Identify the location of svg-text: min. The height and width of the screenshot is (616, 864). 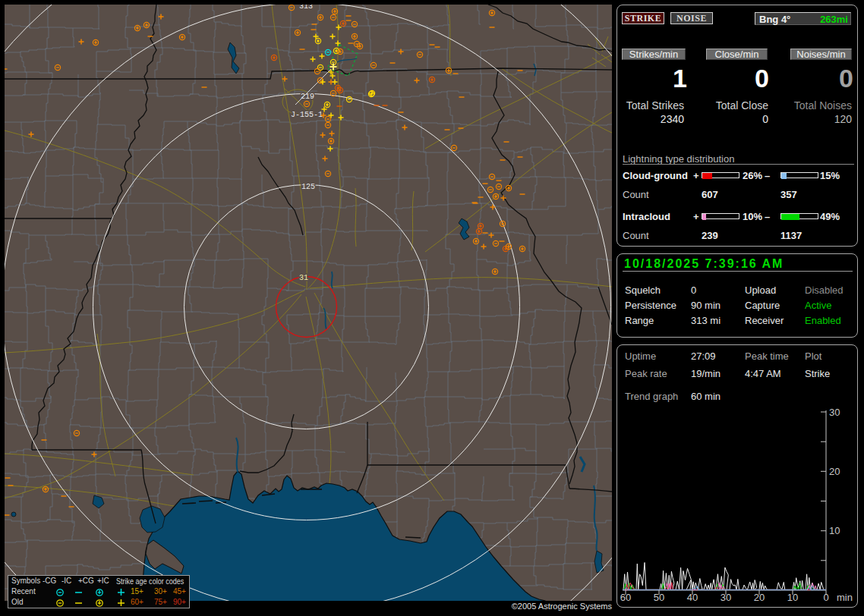
(844, 598).